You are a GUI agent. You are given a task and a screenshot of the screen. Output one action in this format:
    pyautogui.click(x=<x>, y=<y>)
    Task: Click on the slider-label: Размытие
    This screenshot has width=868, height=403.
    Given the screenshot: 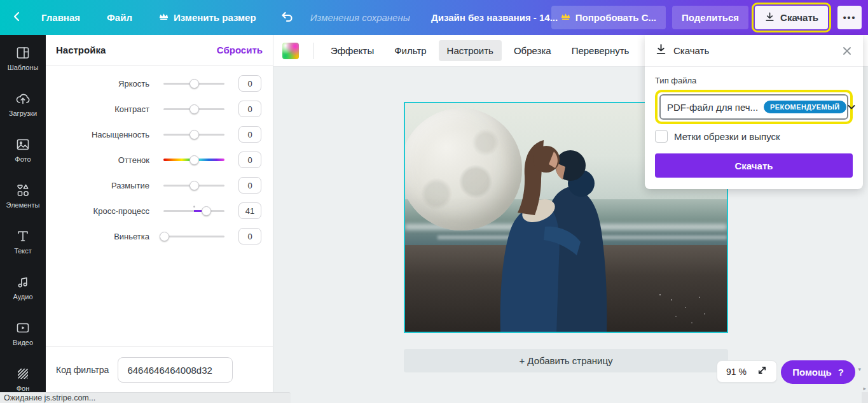 What is the action you would take?
    pyautogui.click(x=98, y=186)
    